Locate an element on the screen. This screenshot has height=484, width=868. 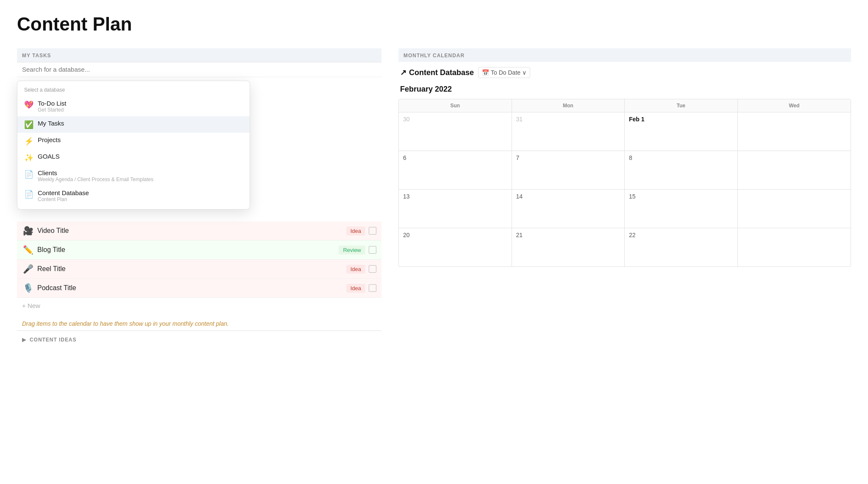
dropdown-item-clients: 📄 Clients Weekly Agenda / Client Process… is located at coordinates (134, 176).